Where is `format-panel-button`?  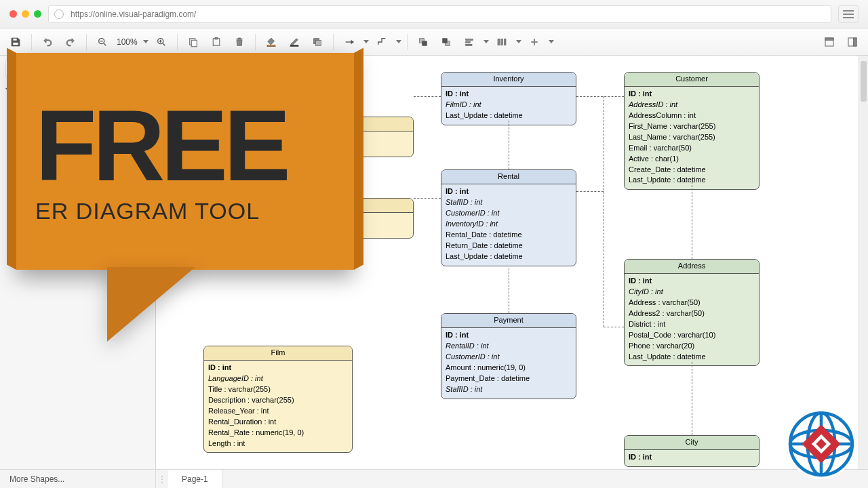 format-panel-button is located at coordinates (829, 42).